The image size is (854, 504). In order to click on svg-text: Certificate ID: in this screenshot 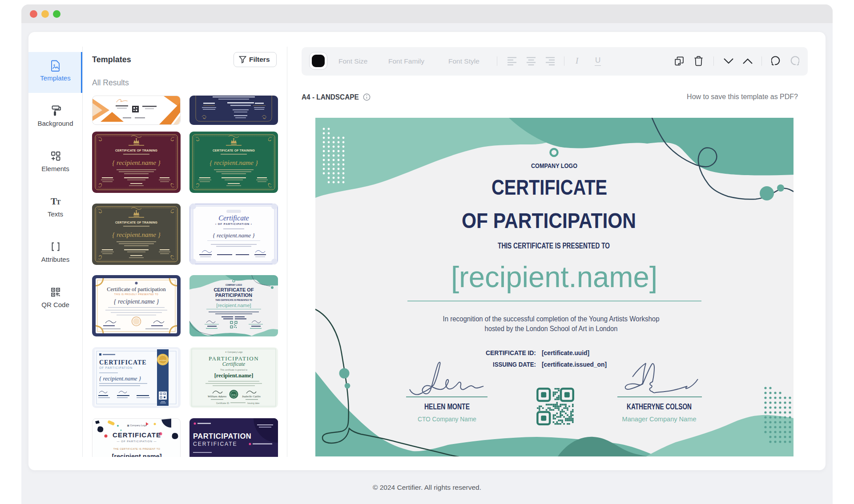, I will do `click(223, 403)`.